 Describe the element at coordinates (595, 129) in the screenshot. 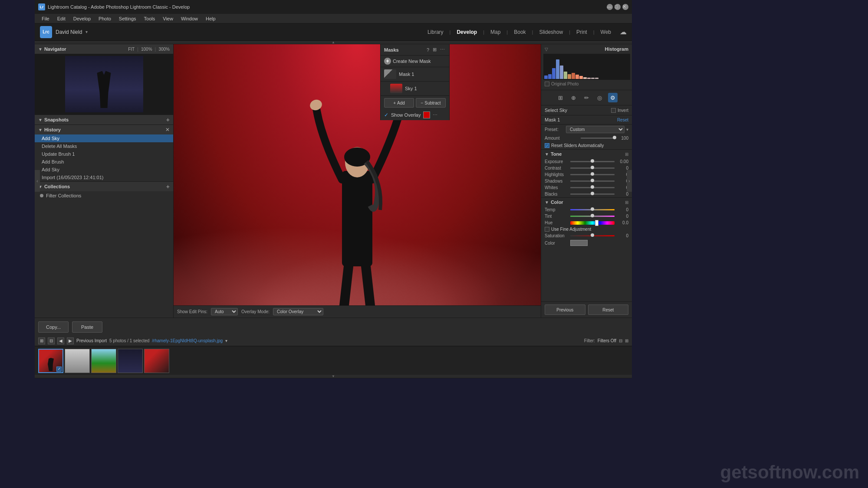

I see `preset-select: Custom Default` at that location.